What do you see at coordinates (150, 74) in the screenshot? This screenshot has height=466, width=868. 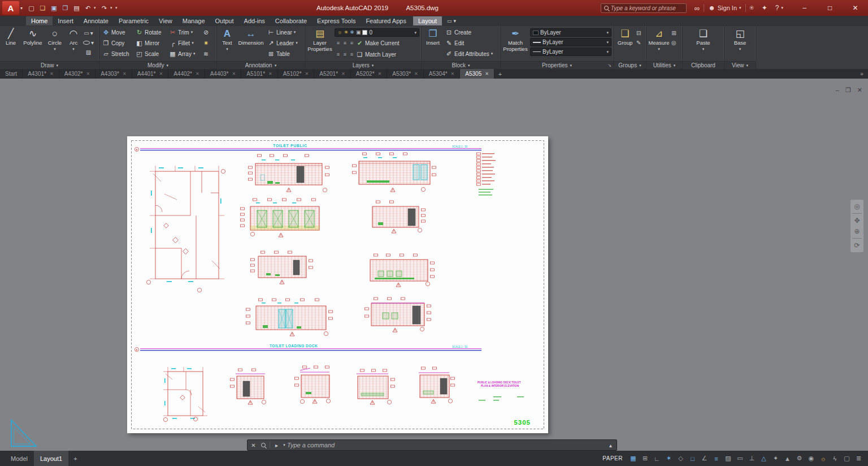 I see `file-tab: A4401* ✕` at bounding box center [150, 74].